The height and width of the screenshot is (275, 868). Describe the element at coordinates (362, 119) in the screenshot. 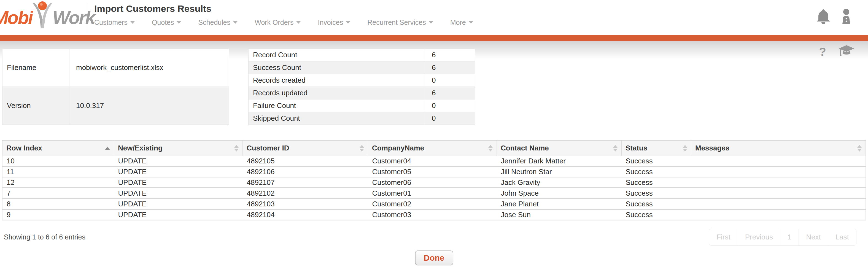

I see `table-row: Skipped Count 0` at that location.